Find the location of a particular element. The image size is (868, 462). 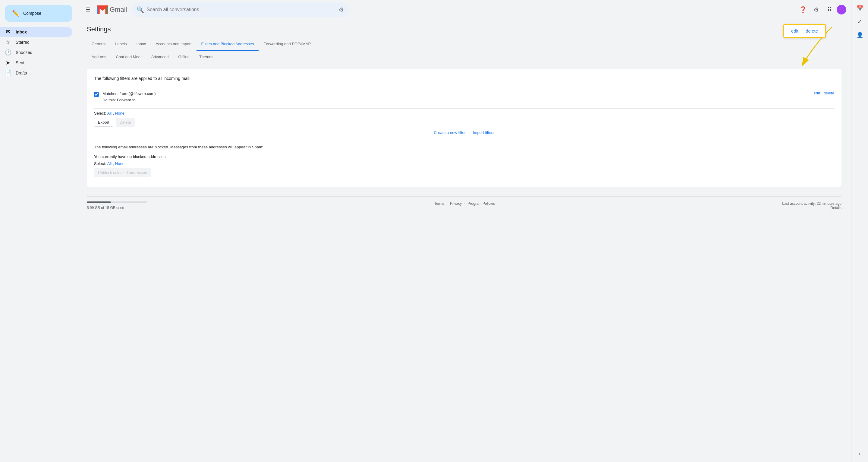

delete-button: Delete is located at coordinates (125, 122).